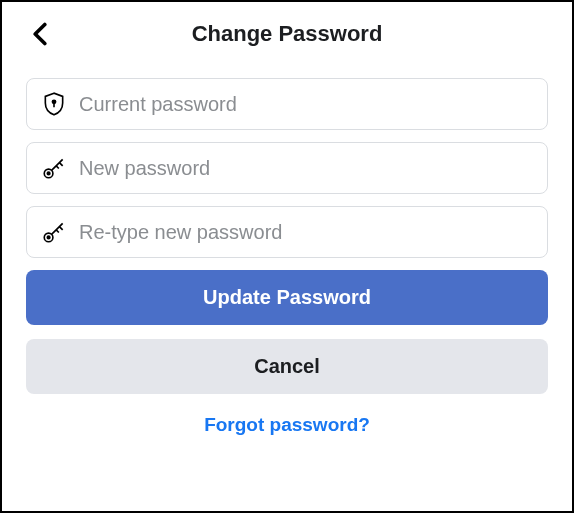  Describe the element at coordinates (287, 104) in the screenshot. I see `current-password-group` at that location.